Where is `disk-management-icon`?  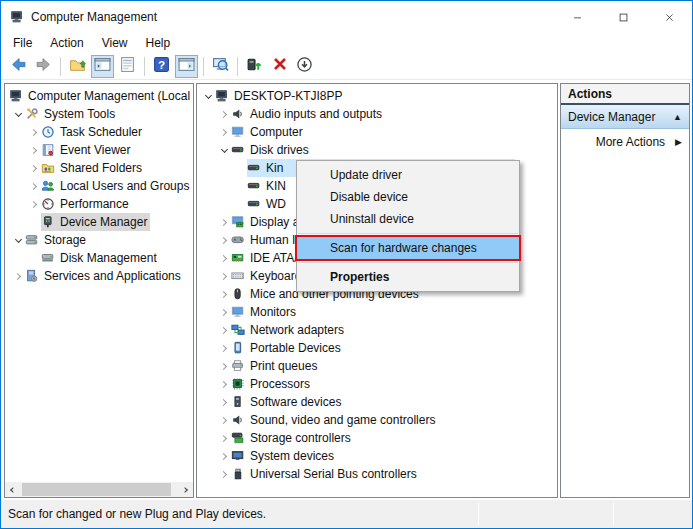 disk-management-icon is located at coordinates (50, 258).